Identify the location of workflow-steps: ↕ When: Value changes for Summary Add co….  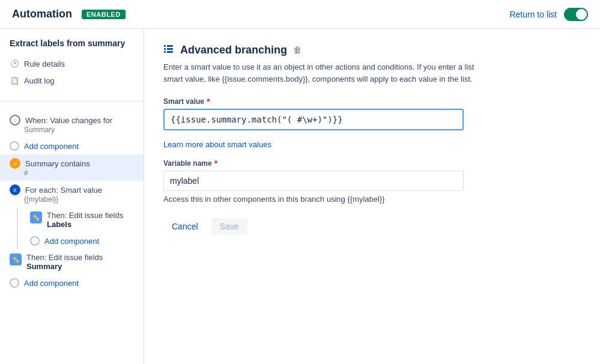
(72, 201).